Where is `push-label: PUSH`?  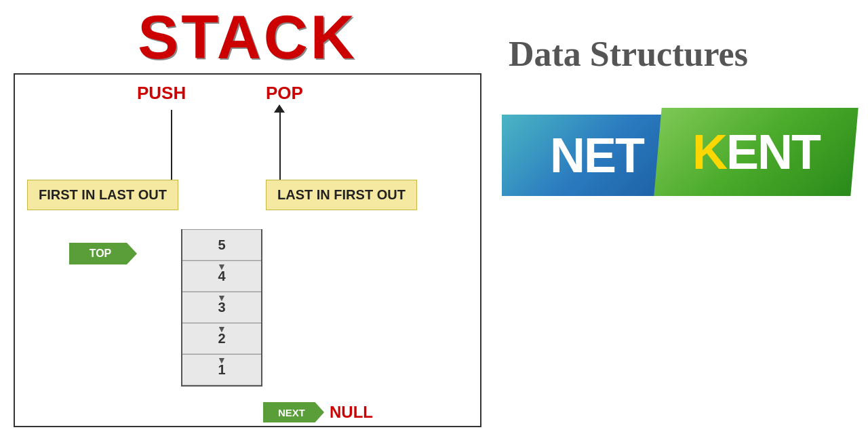 push-label: PUSH is located at coordinates (161, 94).